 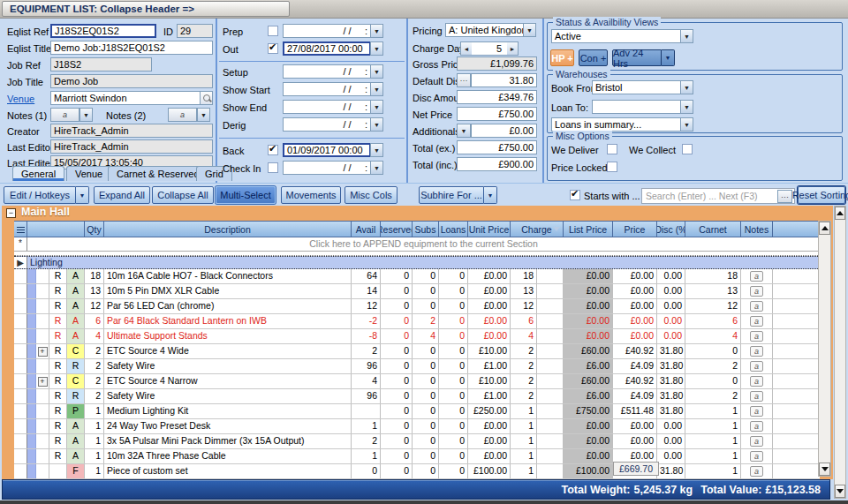 What do you see at coordinates (489, 411) in the screenshot?
I see `unit-price-cell: £250.00` at bounding box center [489, 411].